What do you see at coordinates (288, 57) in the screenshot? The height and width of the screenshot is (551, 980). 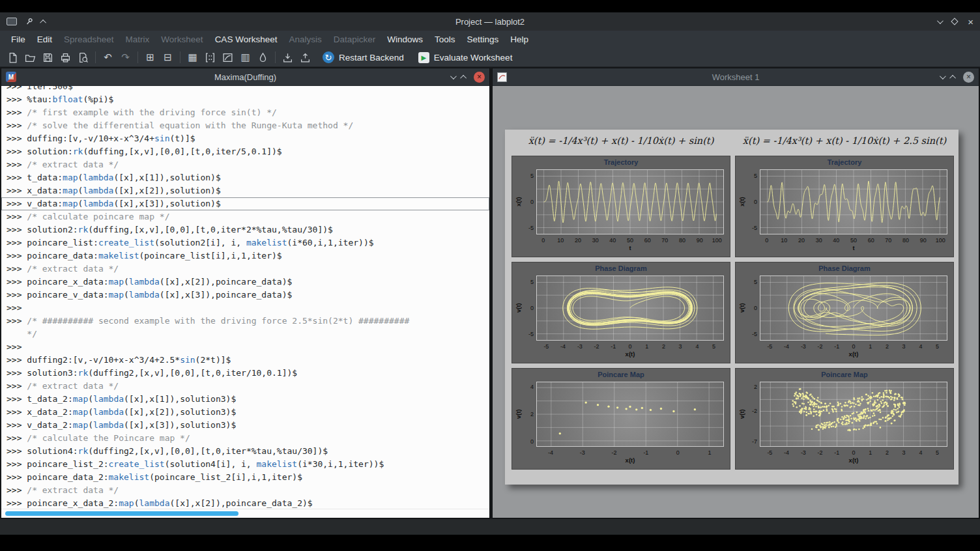 I see `import-data-icon` at bounding box center [288, 57].